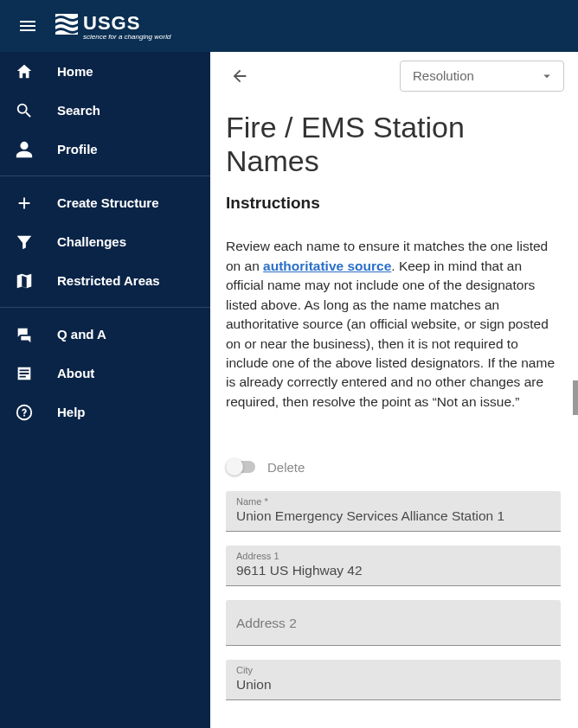 The width and height of the screenshot is (578, 728). Describe the element at coordinates (71, 412) in the screenshot. I see `sidebar-item-label: Help` at that location.